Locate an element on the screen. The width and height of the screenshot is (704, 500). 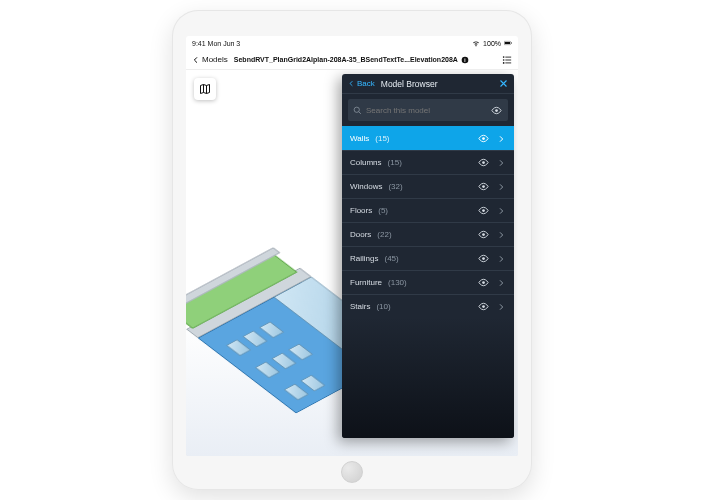
home-button is located at coordinates (352, 472).